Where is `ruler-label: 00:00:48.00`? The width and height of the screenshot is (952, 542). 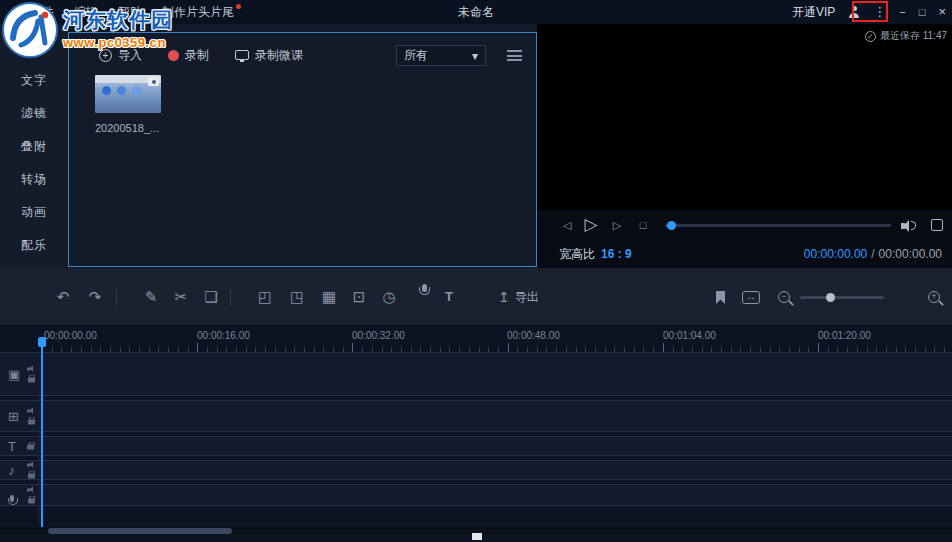
ruler-label: 00:00:48.00 is located at coordinates (534, 336).